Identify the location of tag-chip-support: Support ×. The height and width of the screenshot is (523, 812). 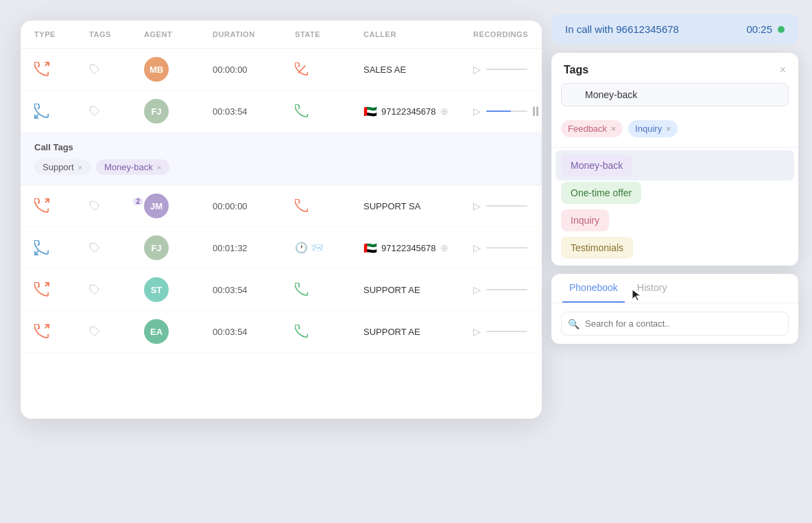
(62, 167).